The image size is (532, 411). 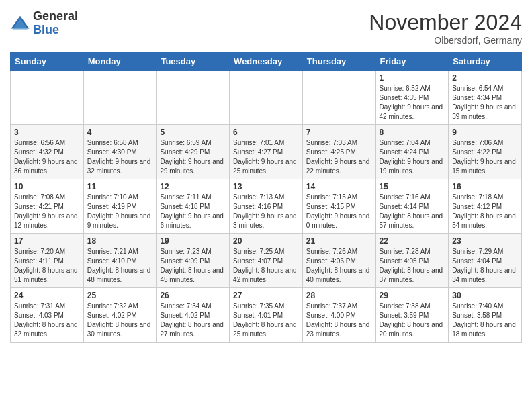 What do you see at coordinates (120, 207) in the screenshot?
I see `calendar-cell: 11Sunrise: 7:10 AM Sunset: 4:19 PM Dayli…` at bounding box center [120, 207].